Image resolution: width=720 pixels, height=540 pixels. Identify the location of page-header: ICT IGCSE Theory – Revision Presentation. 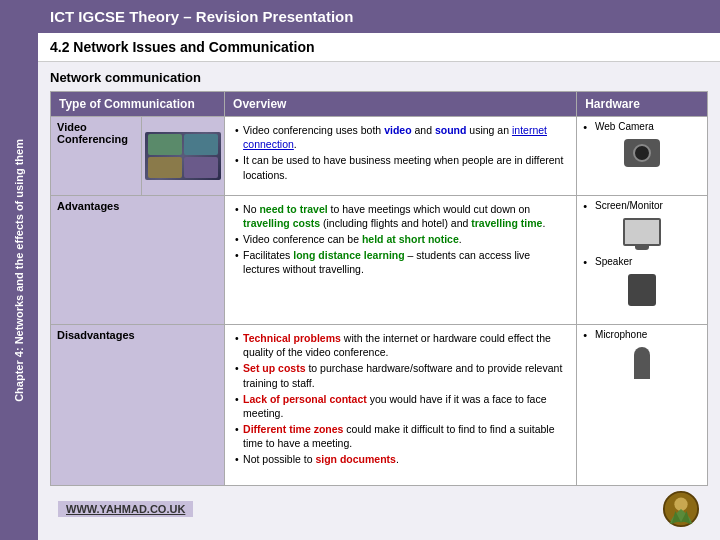
(379, 16).